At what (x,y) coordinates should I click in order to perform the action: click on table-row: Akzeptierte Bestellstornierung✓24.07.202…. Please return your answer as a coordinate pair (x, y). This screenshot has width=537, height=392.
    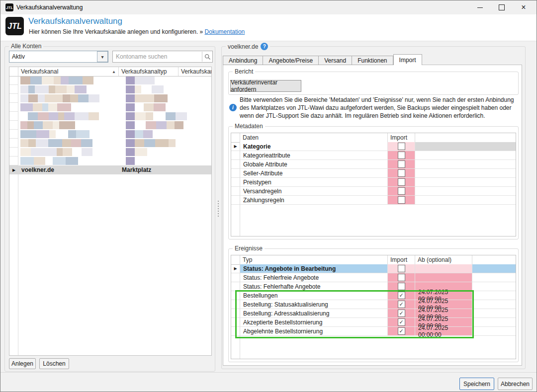
    Looking at the image, I should click on (378, 322).